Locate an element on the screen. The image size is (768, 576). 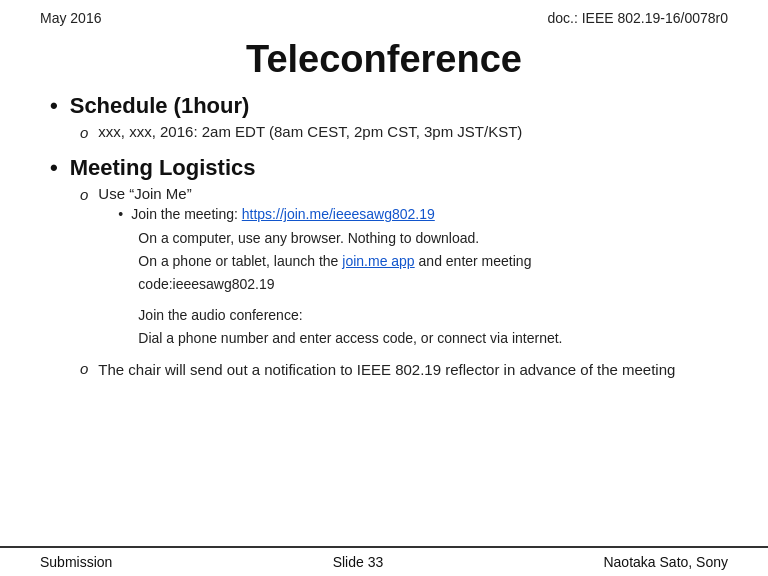
chair-item: The chair will send out a notification t… is located at coordinates (399, 370).